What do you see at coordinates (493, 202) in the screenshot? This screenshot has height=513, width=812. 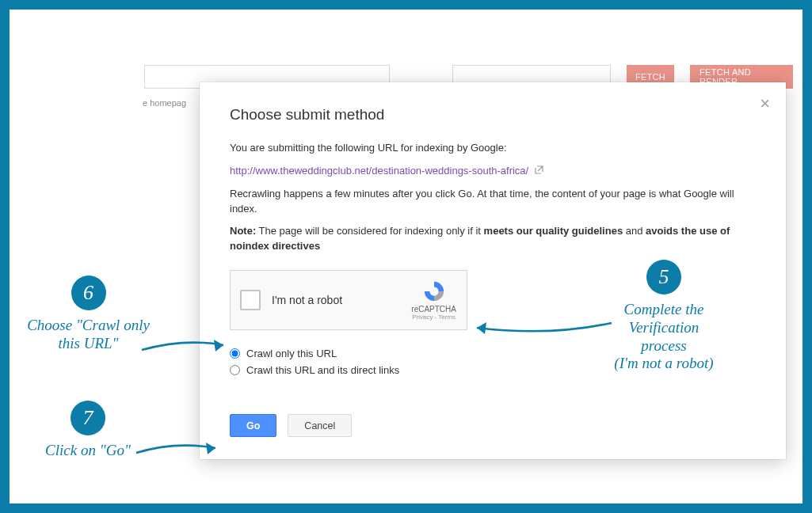 I see `recrawl-text: Recrawling happens a few minutes after y…` at bounding box center [493, 202].